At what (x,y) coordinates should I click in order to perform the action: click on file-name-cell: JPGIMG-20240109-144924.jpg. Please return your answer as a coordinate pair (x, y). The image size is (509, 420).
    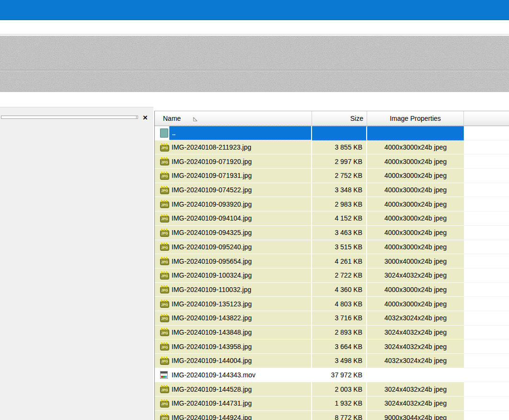
    Looking at the image, I should click on (233, 415).